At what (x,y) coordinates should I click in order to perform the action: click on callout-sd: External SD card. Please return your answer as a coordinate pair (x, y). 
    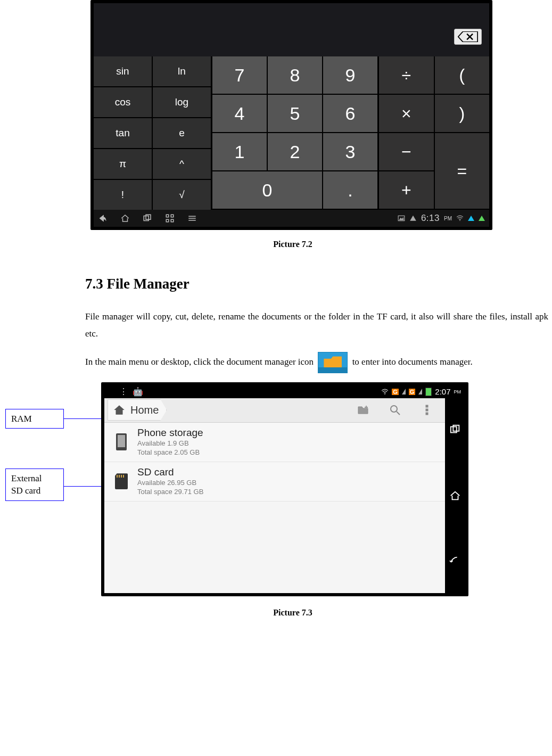
    Looking at the image, I should click on (35, 485).